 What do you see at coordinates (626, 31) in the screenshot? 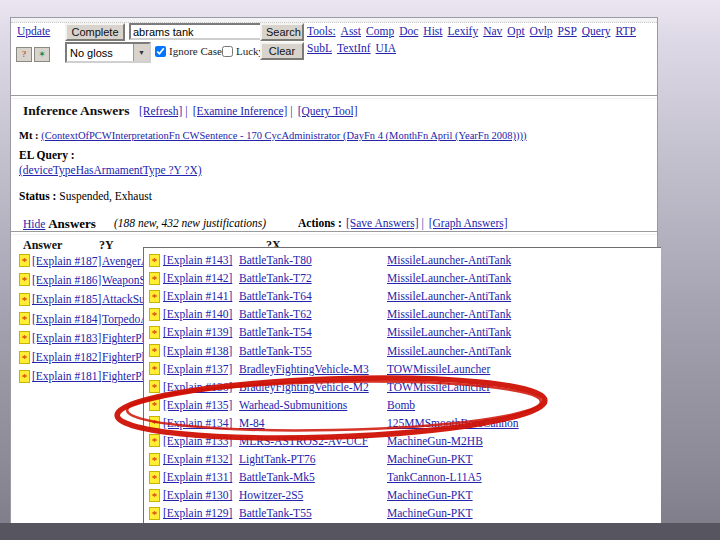
I see `toolbar-link: RTP` at bounding box center [626, 31].